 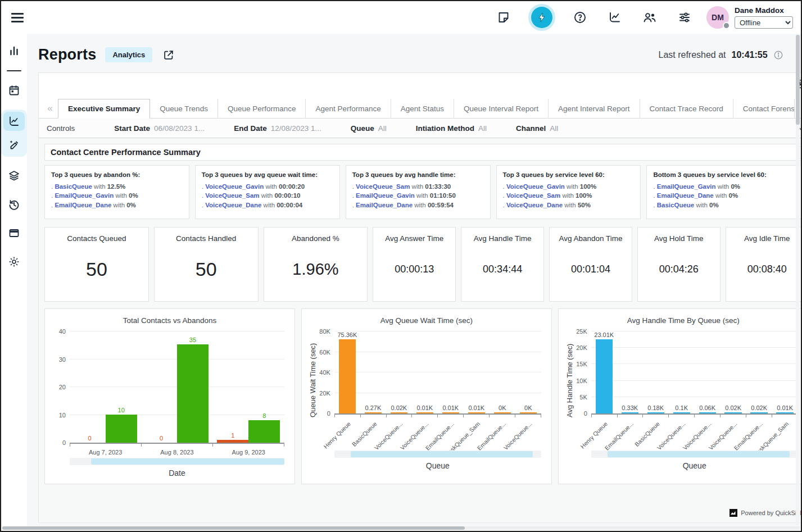 What do you see at coordinates (117, 187) in the screenshot?
I see `insight-value: 12.5%` at bounding box center [117, 187].